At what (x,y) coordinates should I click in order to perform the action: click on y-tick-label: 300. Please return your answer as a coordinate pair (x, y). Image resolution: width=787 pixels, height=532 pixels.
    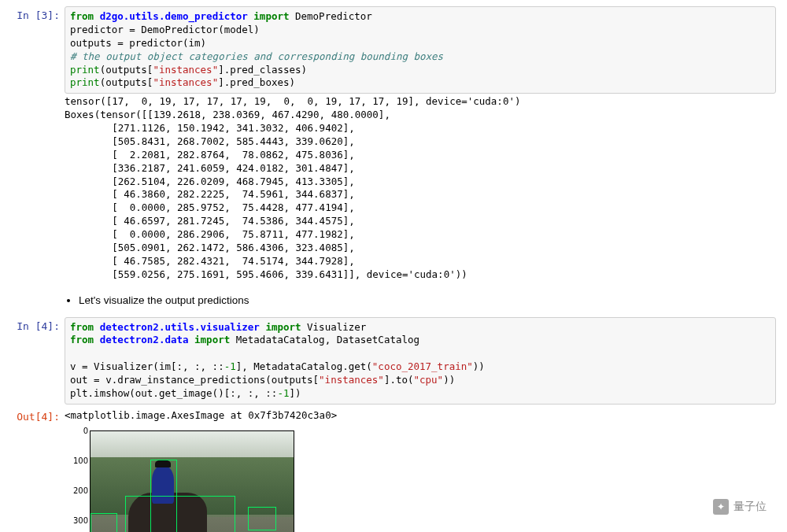
    Looking at the image, I should click on (77, 521).